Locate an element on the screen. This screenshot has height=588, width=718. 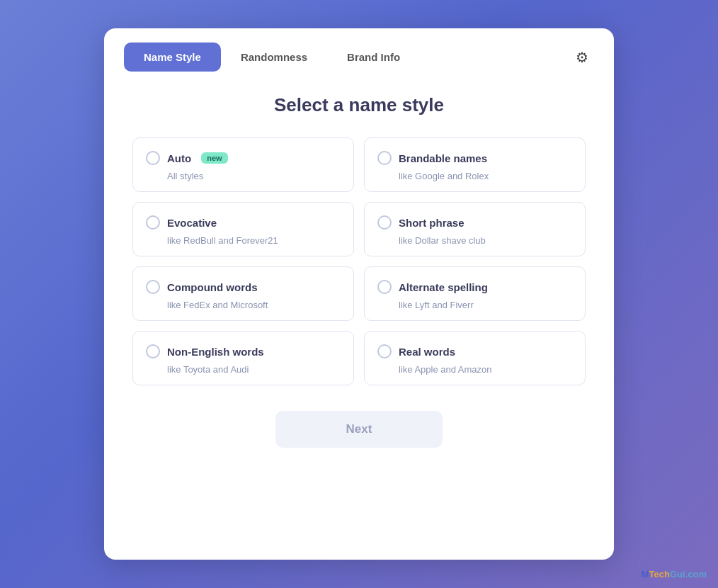
option-alternate-spelling: Alternate spelling like Lyft and Fiverr is located at coordinates (474, 293).